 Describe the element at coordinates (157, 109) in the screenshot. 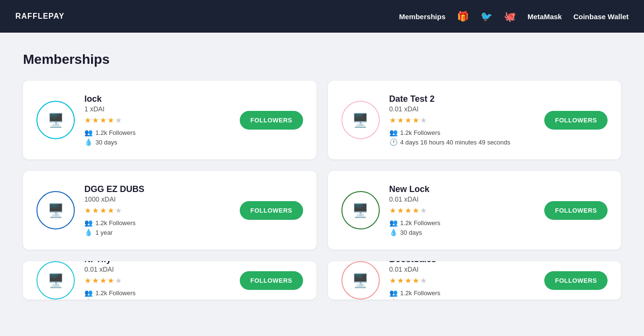

I see `card-price-lock: 1 xDAI` at that location.